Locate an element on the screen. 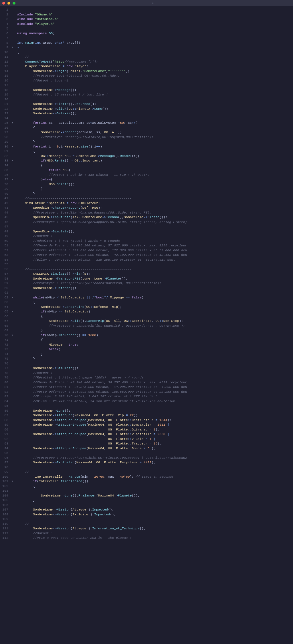 This screenshot has height=644, width=293. line-number-18: 18 is located at coordinates (5, 90).